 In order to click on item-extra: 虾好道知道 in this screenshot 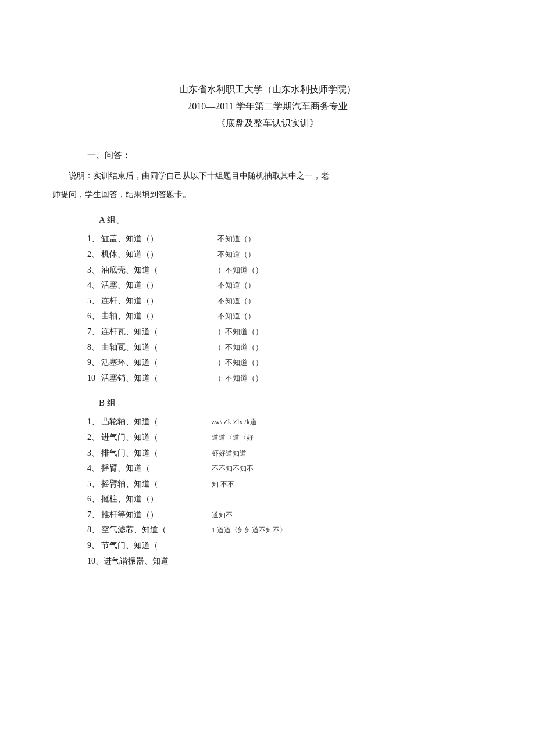, I will do `click(229, 453)`.